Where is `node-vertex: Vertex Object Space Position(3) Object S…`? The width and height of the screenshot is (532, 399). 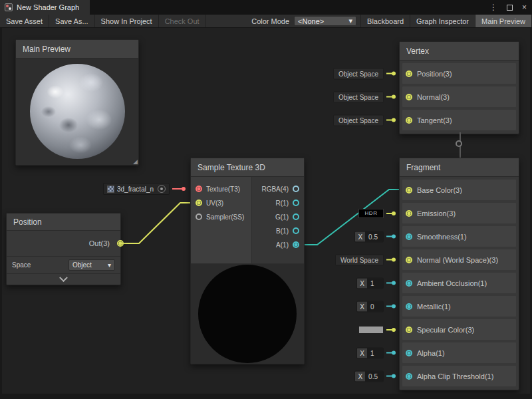 node-vertex: Vertex Object Space Position(3) Object S… is located at coordinates (459, 88).